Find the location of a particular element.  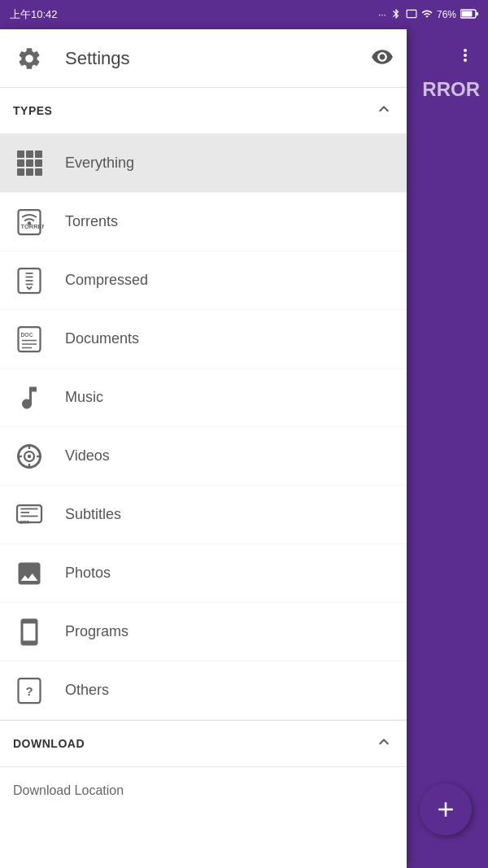

menu-item-music: Music is located at coordinates (203, 398).